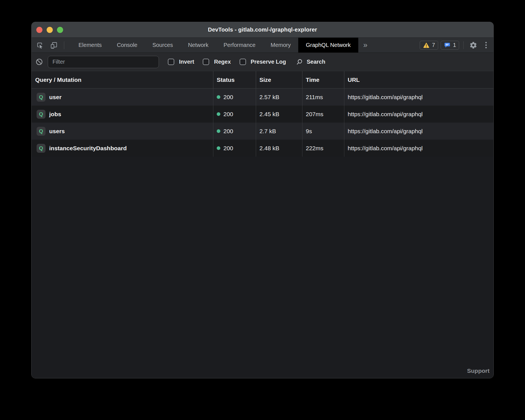 This screenshot has height=420, width=525. Describe the element at coordinates (486, 45) in the screenshot. I see `kebab-menu-icon` at that location.